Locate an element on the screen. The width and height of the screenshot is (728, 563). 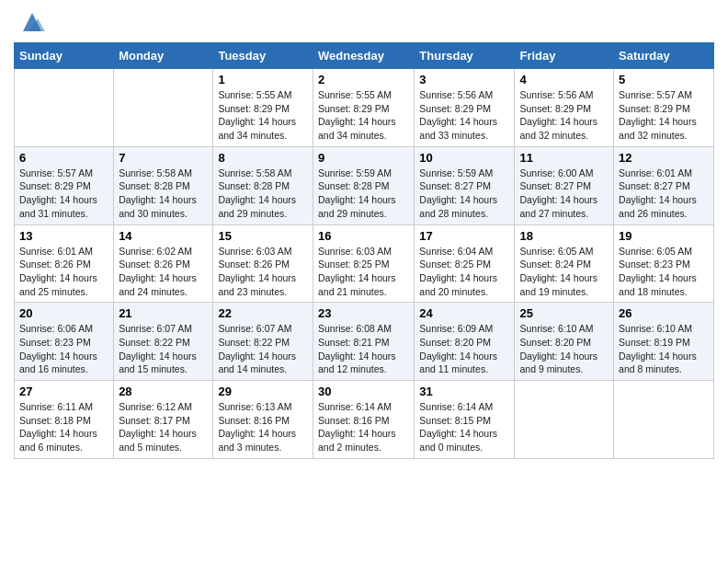
day-info: Sunrise: 5:55 AMSunset: 8:29 PMDaylight:… is located at coordinates (257, 115).